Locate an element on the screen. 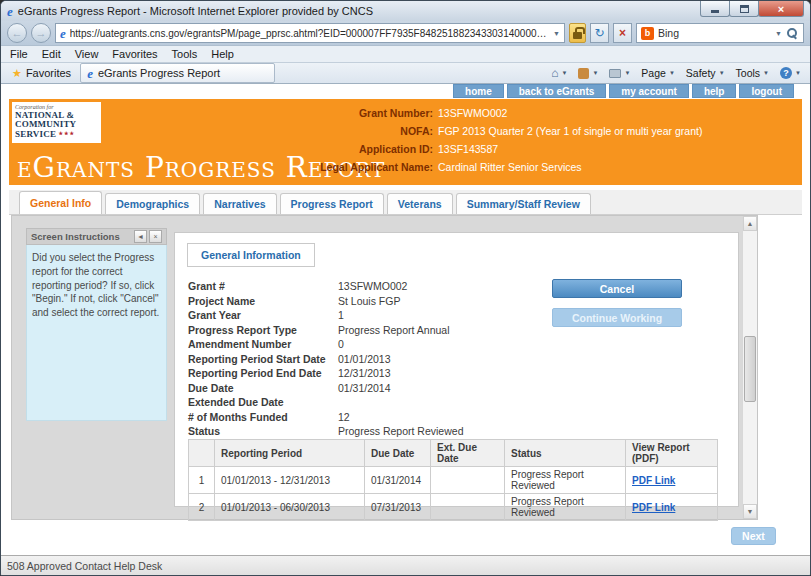  content-scrollbar: ▲ ▼ is located at coordinates (750, 368).